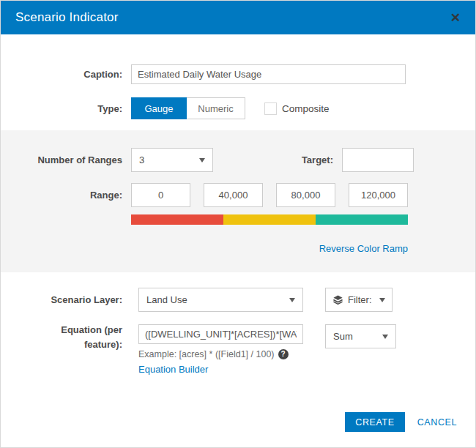 Image resolution: width=476 pixels, height=448 pixels. Describe the element at coordinates (338, 300) in the screenshot. I see `layers-icon` at that location.